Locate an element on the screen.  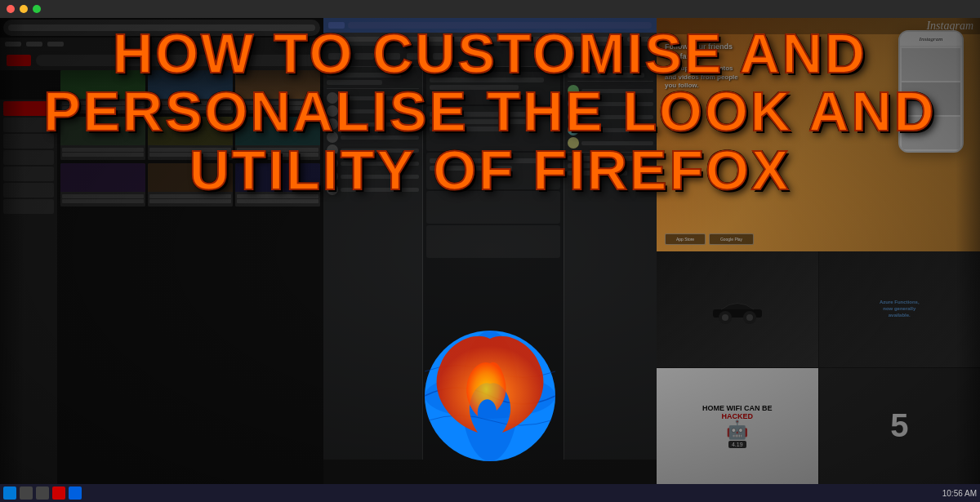
wifi-badge: 4.19 is located at coordinates (737, 444).